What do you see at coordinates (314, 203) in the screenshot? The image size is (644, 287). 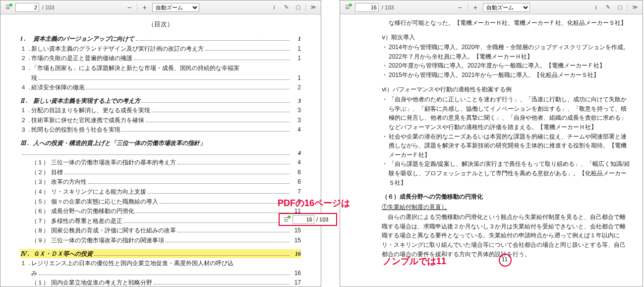 I see `annotation-text-1: PDFの16ページは` at bounding box center [314, 203].